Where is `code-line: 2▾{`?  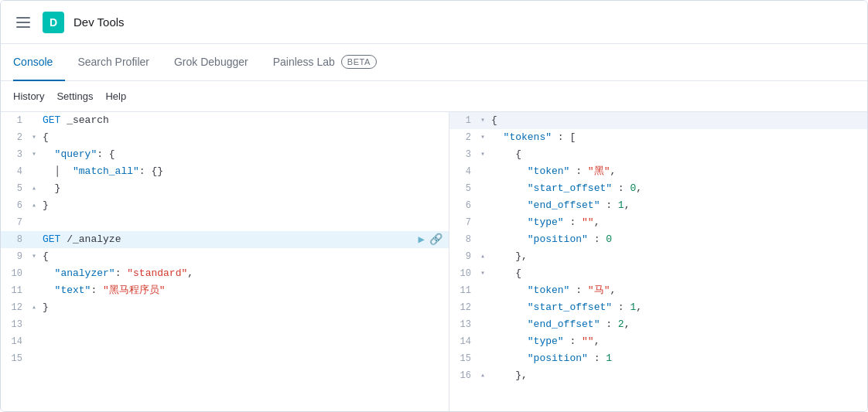
code-line: 2▾{ is located at coordinates (224, 138).